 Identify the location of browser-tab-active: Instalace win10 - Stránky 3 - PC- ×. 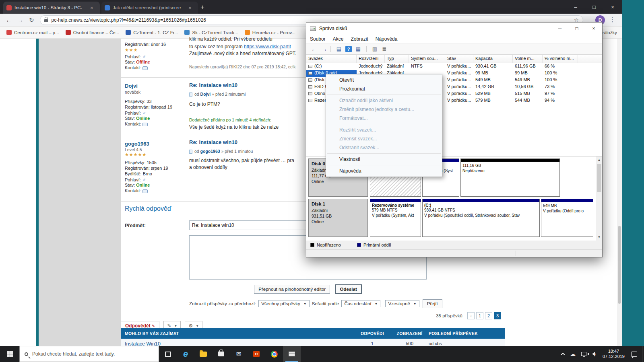
(52, 8).